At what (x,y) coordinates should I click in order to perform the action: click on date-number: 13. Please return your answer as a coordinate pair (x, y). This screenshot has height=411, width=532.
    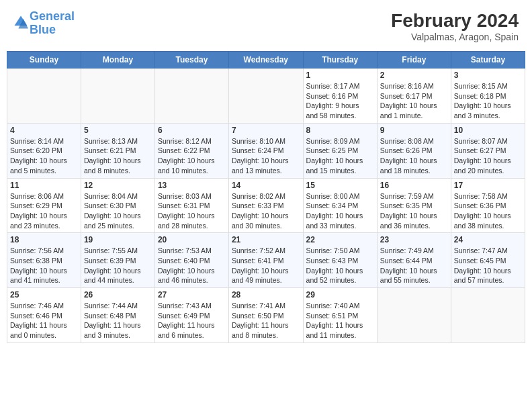
    Looking at the image, I should click on (192, 185).